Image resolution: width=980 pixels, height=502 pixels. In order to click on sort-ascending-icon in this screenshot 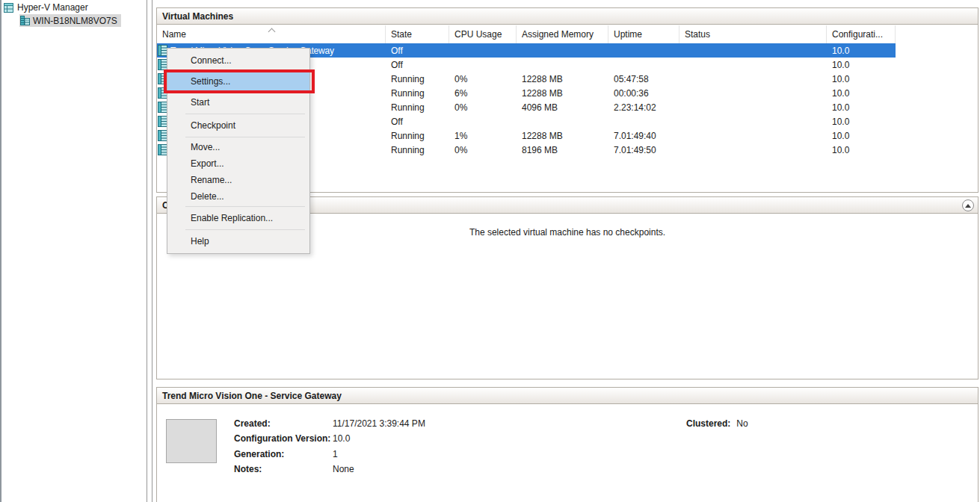, I will do `click(272, 32)`.